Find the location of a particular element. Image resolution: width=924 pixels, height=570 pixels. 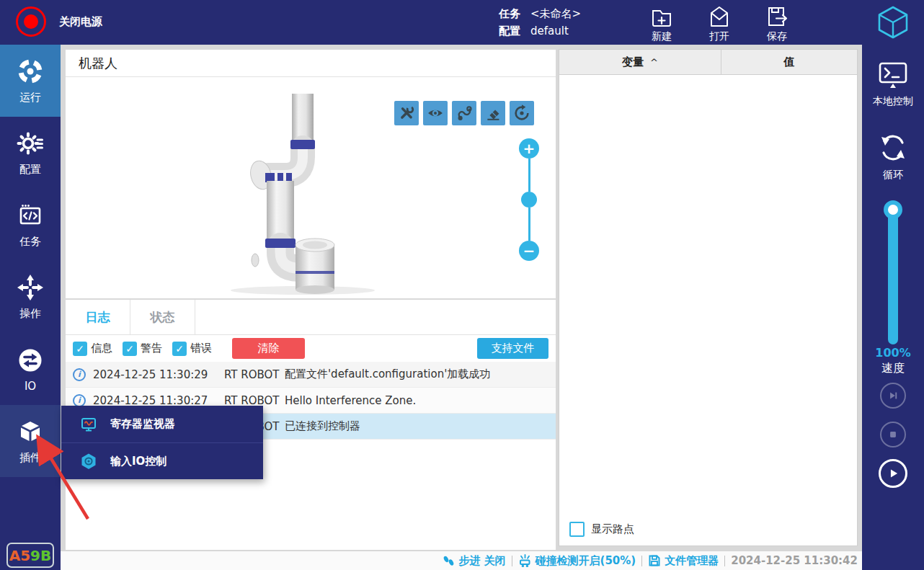

log-filter-bar: ✓ 信息 ✓ 警告 ✓ 错误 清除 支持文件 is located at coordinates (311, 349).